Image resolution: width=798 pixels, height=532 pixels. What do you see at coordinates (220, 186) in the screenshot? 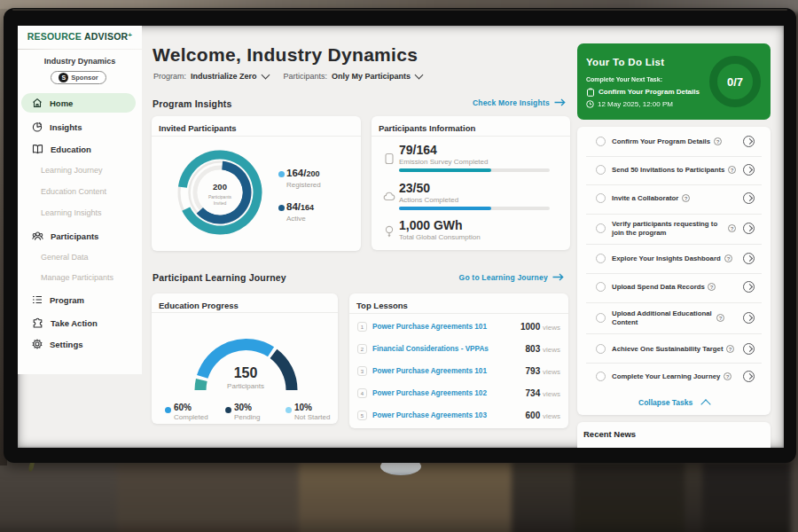
I see `svg-text: 200` at bounding box center [220, 186].